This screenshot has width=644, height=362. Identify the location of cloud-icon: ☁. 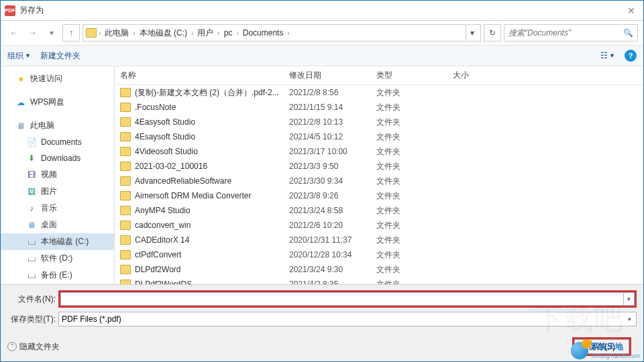
(21, 103).